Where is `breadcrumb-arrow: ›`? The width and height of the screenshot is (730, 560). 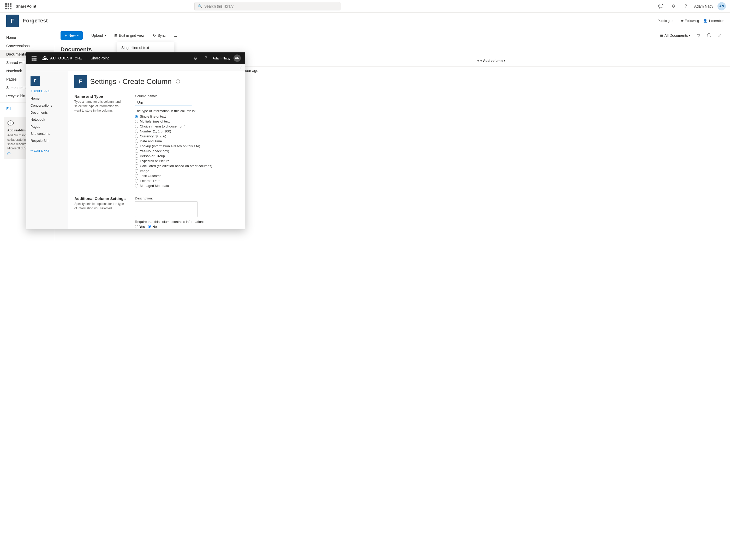 breadcrumb-arrow: › is located at coordinates (119, 82).